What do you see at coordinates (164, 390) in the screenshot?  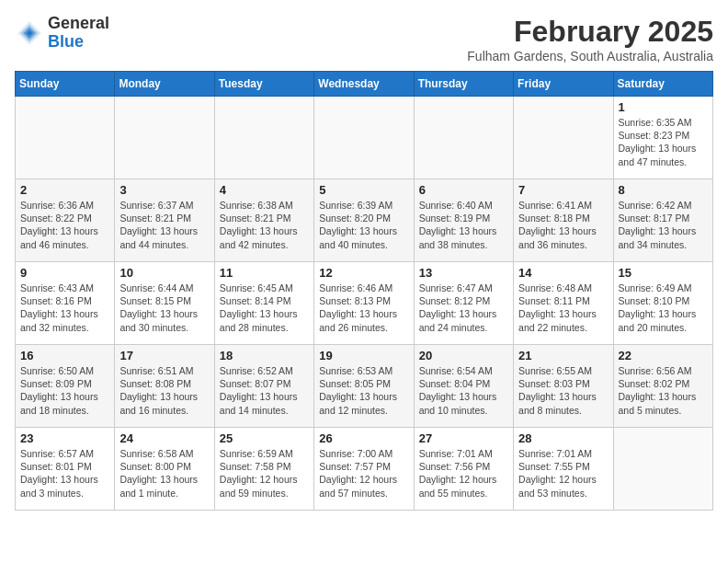 I see `day-info: Sunrise: 6:51 AM Sunset: 8:08 PM Dayligh…` at bounding box center [164, 390].